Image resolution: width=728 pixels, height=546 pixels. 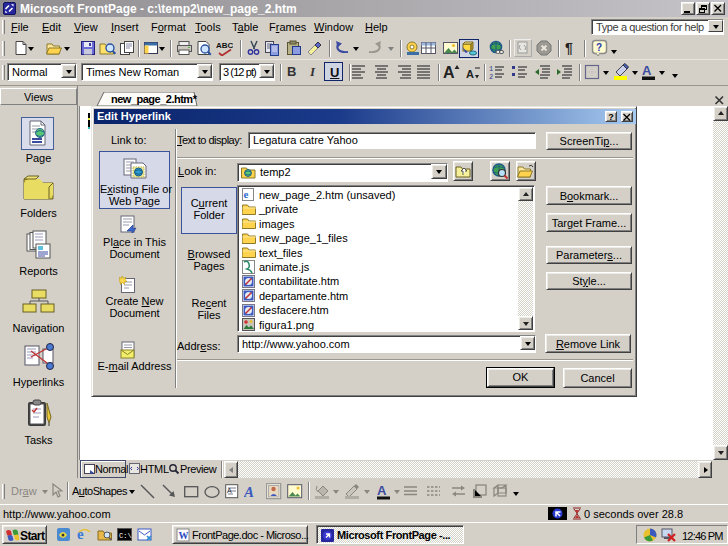 I want to click on svg-text: W, so click(x=184, y=536).